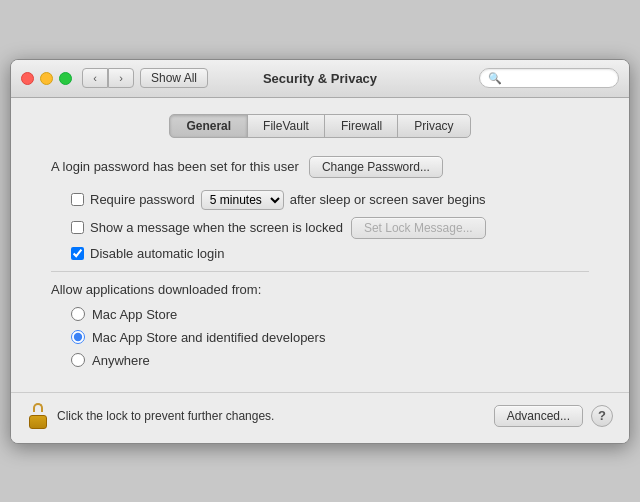 This screenshot has width=640, height=502. Describe the element at coordinates (330, 360) in the screenshot. I see `radio-anywhere: Anywhere` at that location.